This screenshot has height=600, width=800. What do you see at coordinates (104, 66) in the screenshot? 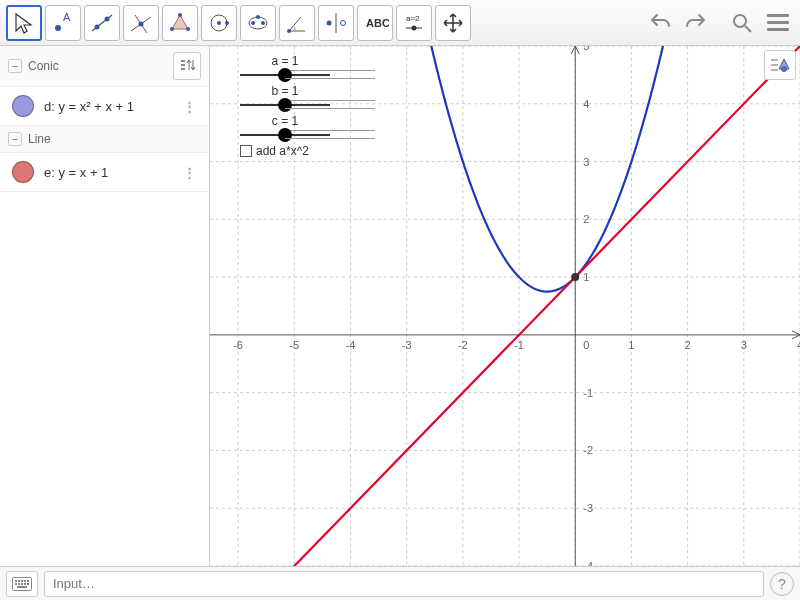
I see `section-conic: − Conic` at bounding box center [104, 66].